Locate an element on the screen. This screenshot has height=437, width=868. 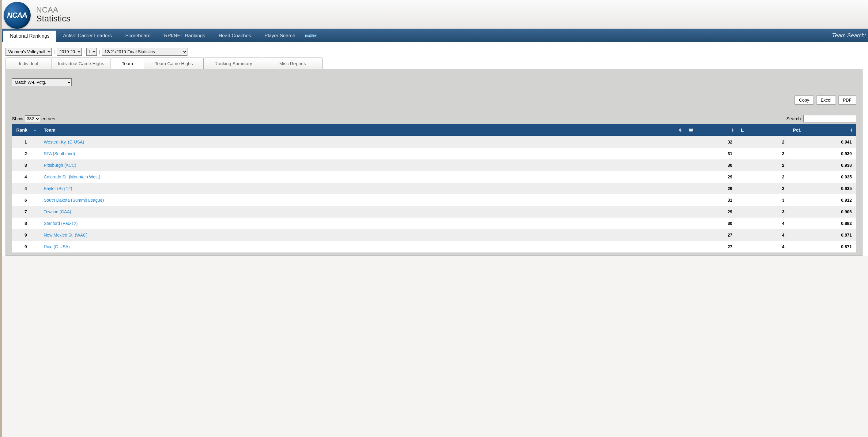
entries-select: 332 is located at coordinates (32, 119).